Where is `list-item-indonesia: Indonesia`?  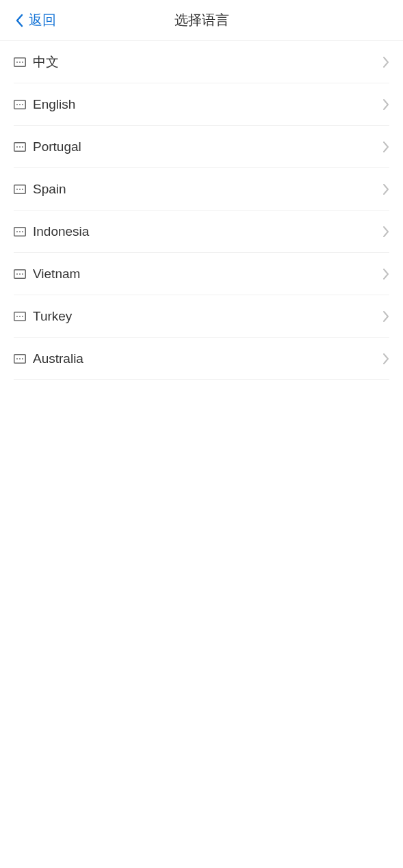 list-item-indonesia: Indonesia is located at coordinates (201, 232).